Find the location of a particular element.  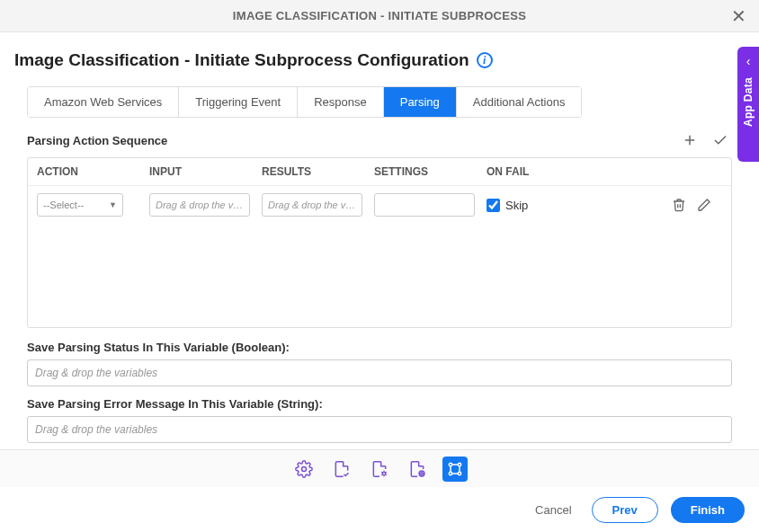

prev-button: Prev is located at coordinates (625, 510).